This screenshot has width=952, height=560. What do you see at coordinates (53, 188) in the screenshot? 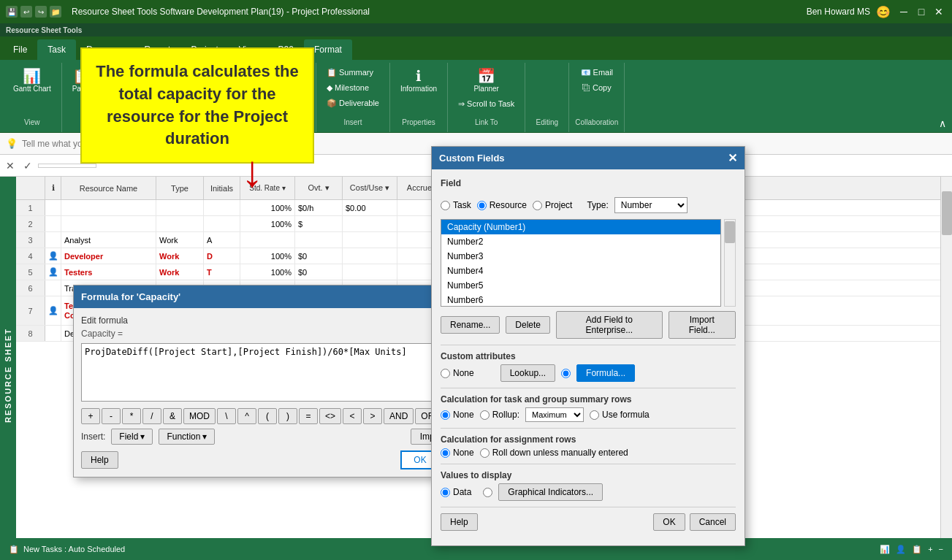
I see `col-header-indicator: ℹ` at bounding box center [53, 188].